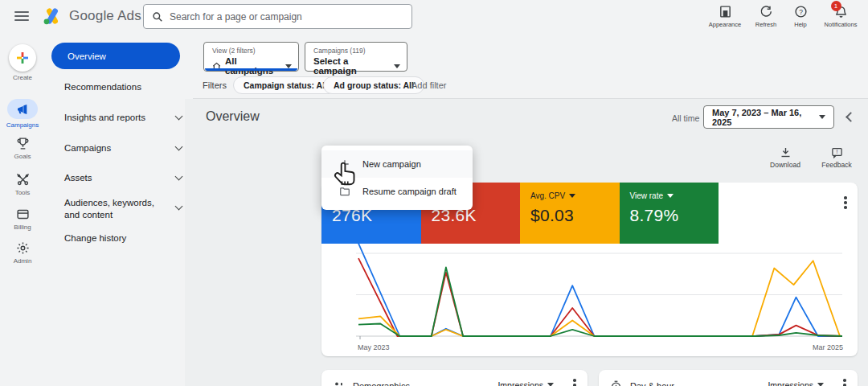  Describe the element at coordinates (285, 85) in the screenshot. I see `filter-chip-campaign-status: Campaign status: All` at that location.